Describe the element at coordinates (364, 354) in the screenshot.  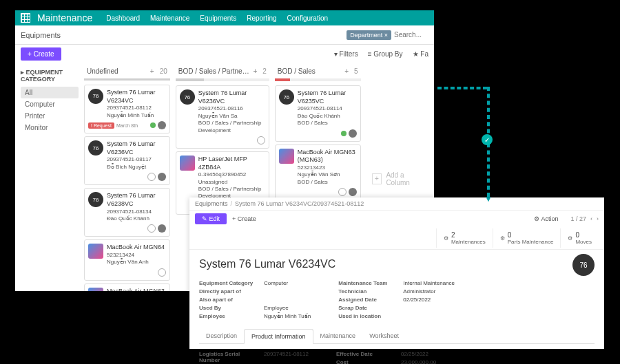
I see `field-label: Effective Date` at that location.